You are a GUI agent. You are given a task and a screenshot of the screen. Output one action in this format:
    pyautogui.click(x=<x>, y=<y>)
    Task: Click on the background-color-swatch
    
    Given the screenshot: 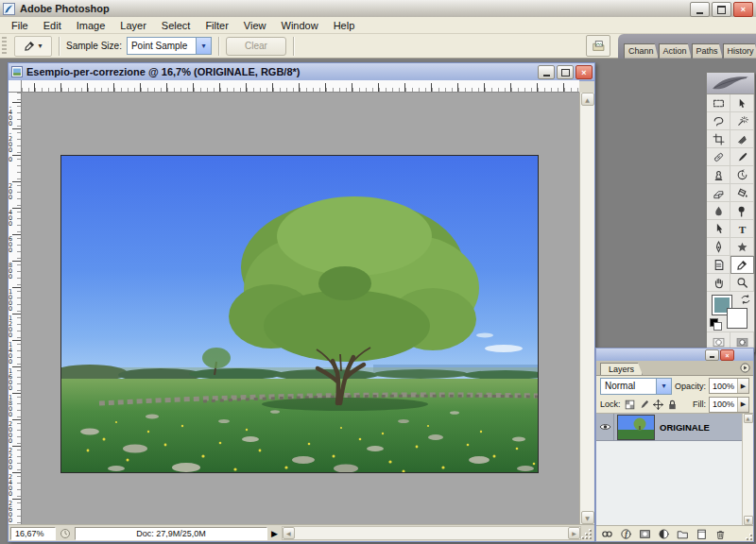 What is the action you would take?
    pyautogui.click(x=737, y=318)
    